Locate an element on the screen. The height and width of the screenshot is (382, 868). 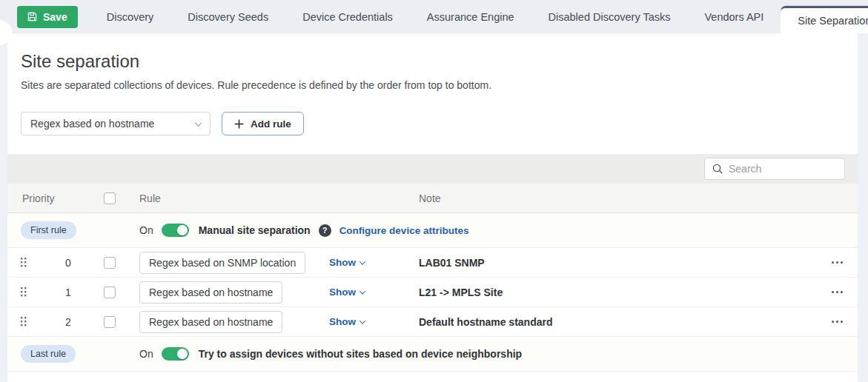
rule-controls: Regex based on hostname Add rule is located at coordinates (439, 124).